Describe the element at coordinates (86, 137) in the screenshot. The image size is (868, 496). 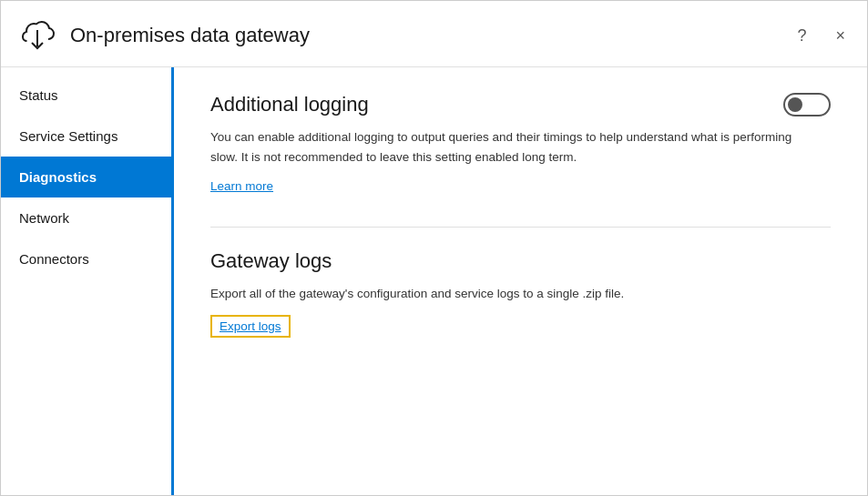
I see `sidebar-item-service-settings: Service Settings` at that location.